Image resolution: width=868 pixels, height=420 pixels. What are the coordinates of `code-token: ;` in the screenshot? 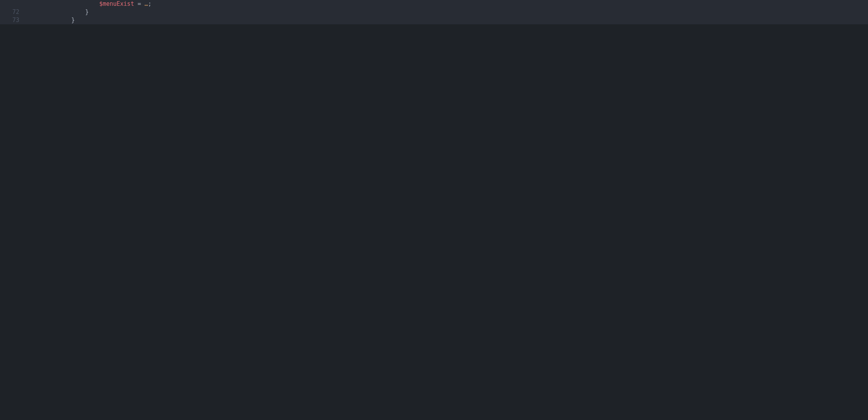 It's located at (150, 4).